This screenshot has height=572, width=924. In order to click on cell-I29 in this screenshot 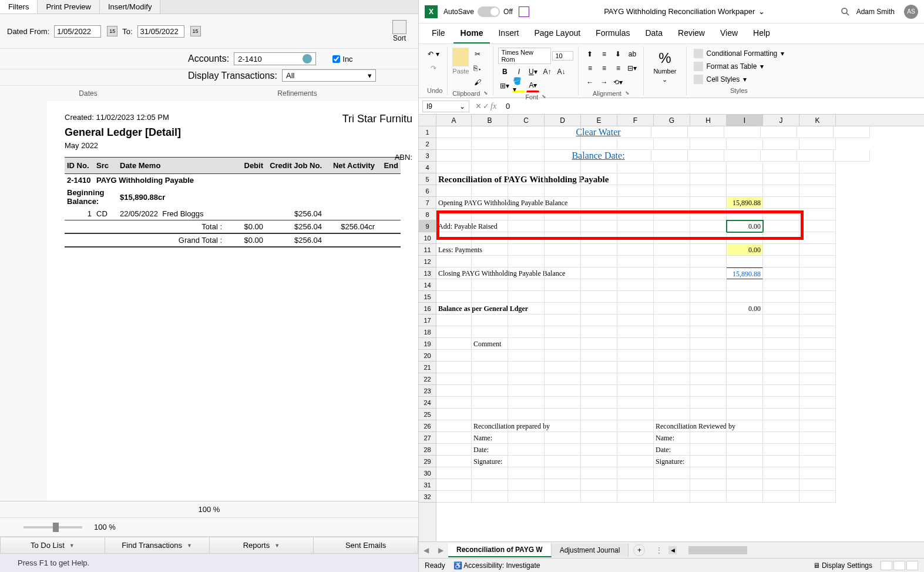, I will do `click(745, 461)`.